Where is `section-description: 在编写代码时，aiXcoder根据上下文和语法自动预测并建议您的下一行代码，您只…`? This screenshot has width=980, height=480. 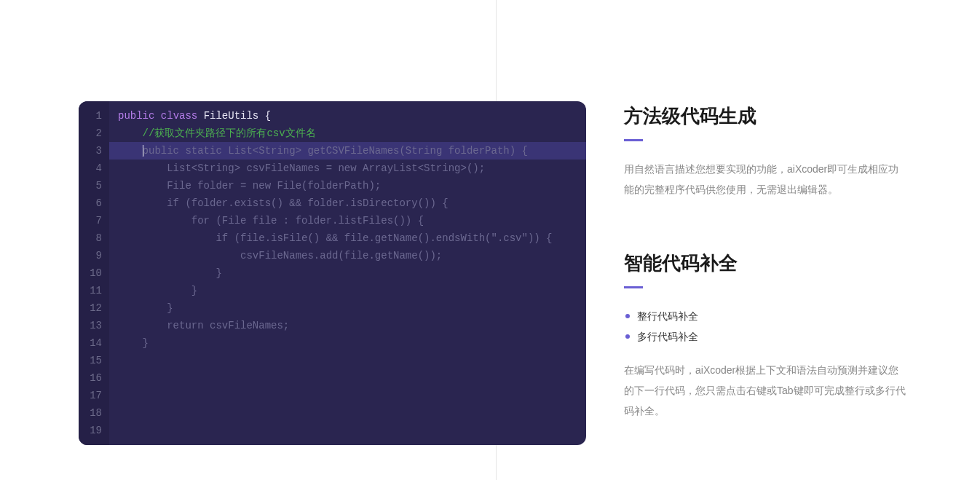
section-description: 在编写代码时，aiXcoder根据上下文和语法自动预测并建议您的下一行代码，您只… is located at coordinates (766, 390).